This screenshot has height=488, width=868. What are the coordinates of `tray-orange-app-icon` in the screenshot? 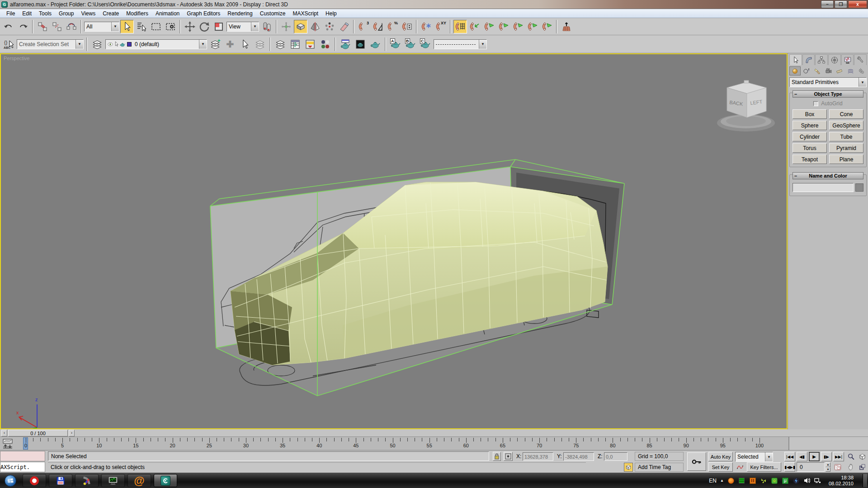 It's located at (731, 481).